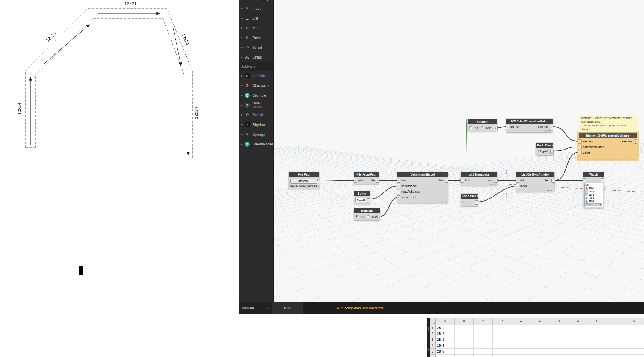 The width and height of the screenshot is (644, 357). Describe the element at coordinates (482, 125) in the screenshot. I see `node-boolean-refresh: Boolean True False ›` at that location.